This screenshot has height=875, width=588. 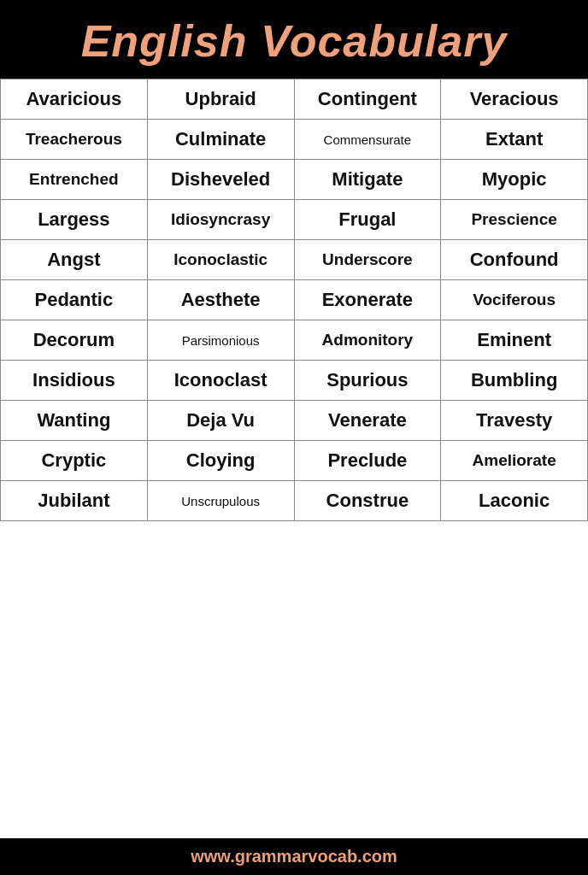 I want to click on vocab-cell: Iconoclastic, so click(x=220, y=260).